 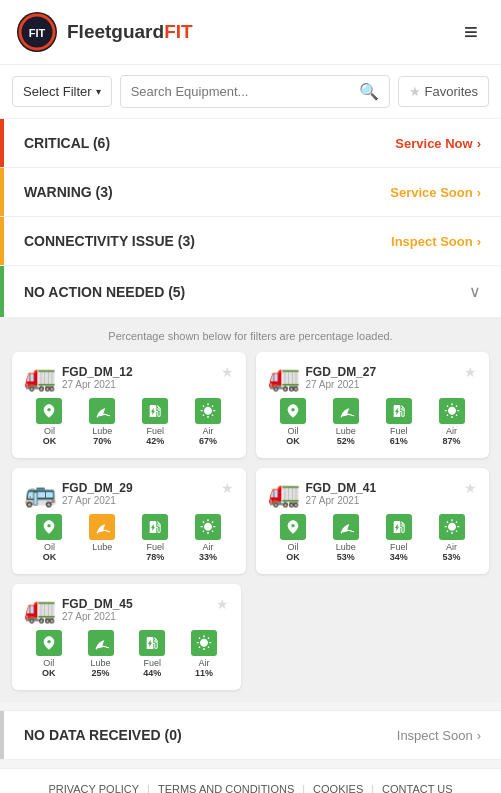 I want to click on card-fgd-dm-45: 🚛 FGD_DM_45 27 Apr 2021 ★ Oil OK Lu, so click(x=126, y=637).